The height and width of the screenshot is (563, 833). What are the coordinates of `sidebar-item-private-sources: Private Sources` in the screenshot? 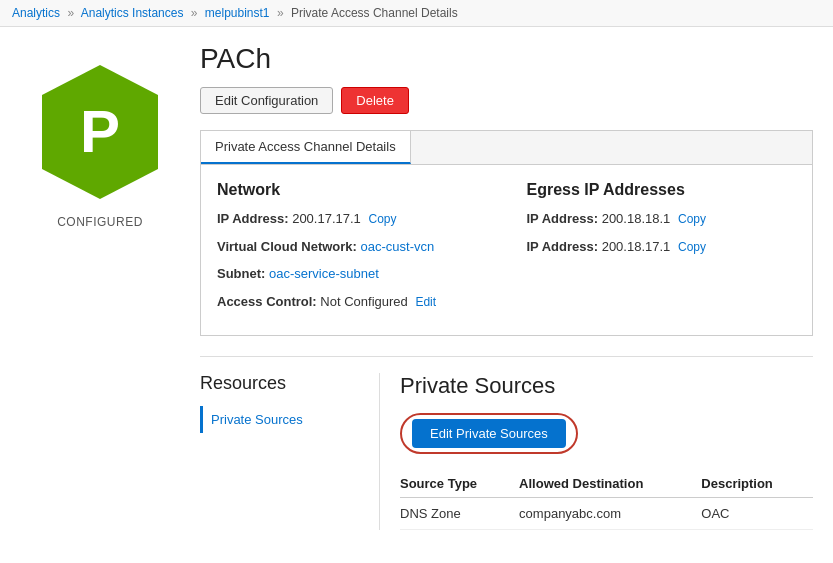 It's located at (280, 420).